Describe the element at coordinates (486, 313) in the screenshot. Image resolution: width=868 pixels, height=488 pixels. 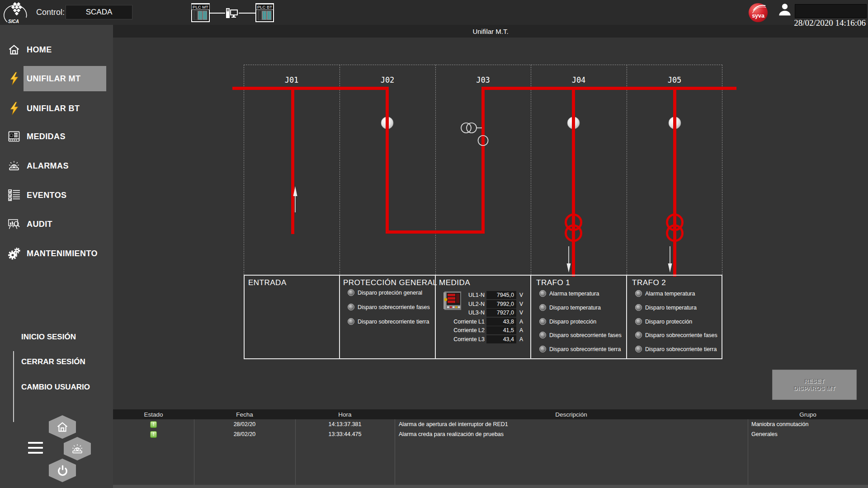
I see `measurement-row: UL3-N 7927,0 V` at that location.